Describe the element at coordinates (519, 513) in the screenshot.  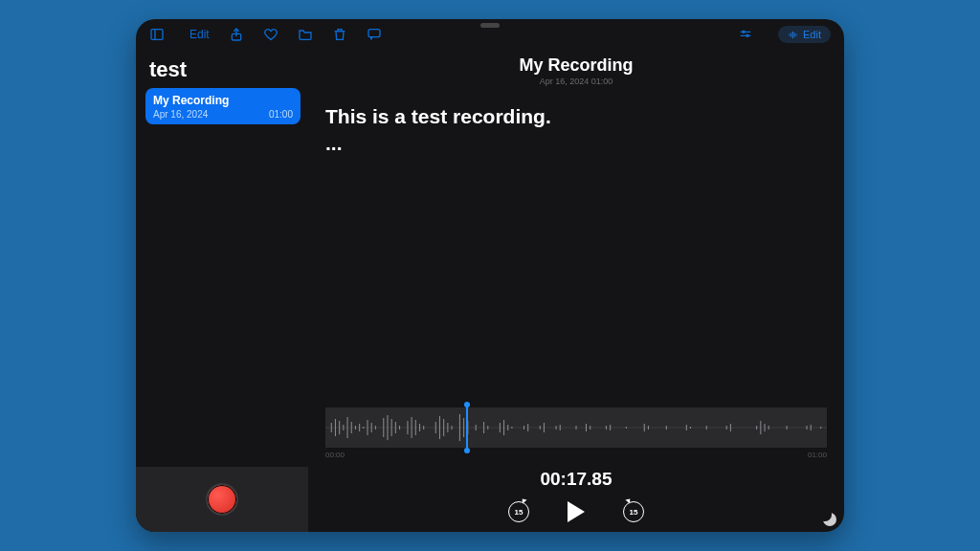
I see `skip-back-label: 15` at that location.